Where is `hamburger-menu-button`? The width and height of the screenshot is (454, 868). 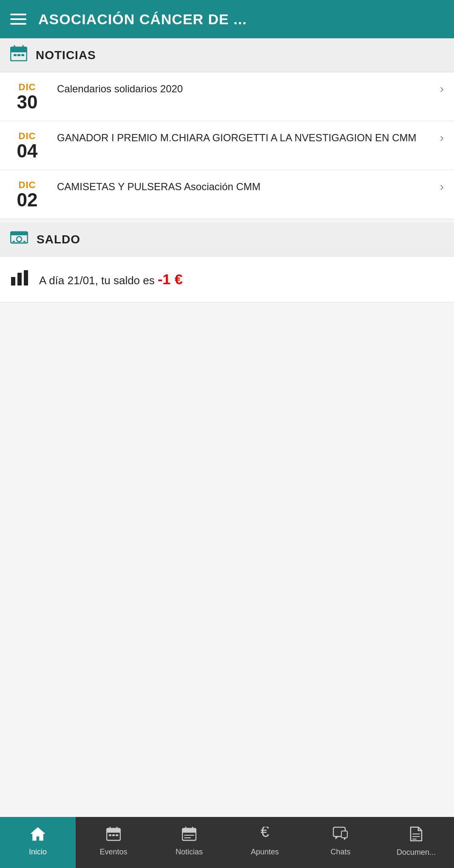
hamburger-menu-button is located at coordinates (18, 19).